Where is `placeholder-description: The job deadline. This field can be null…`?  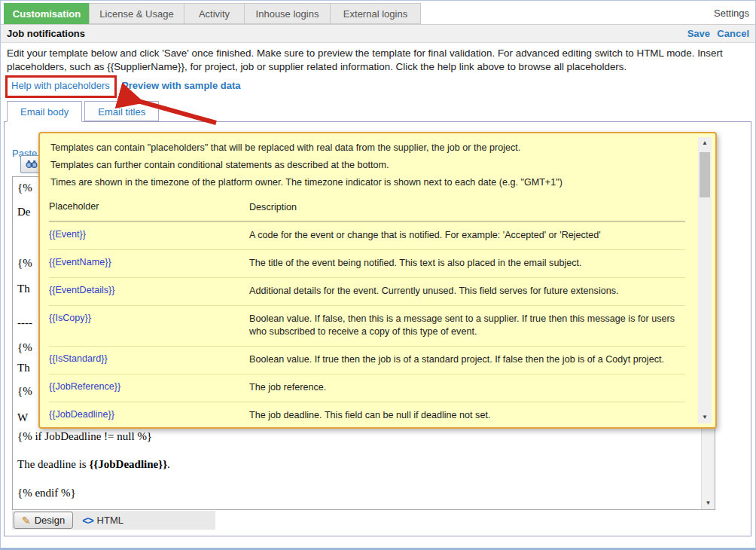 placeholder-description: The job deadline. This field can be null… is located at coordinates (467, 416).